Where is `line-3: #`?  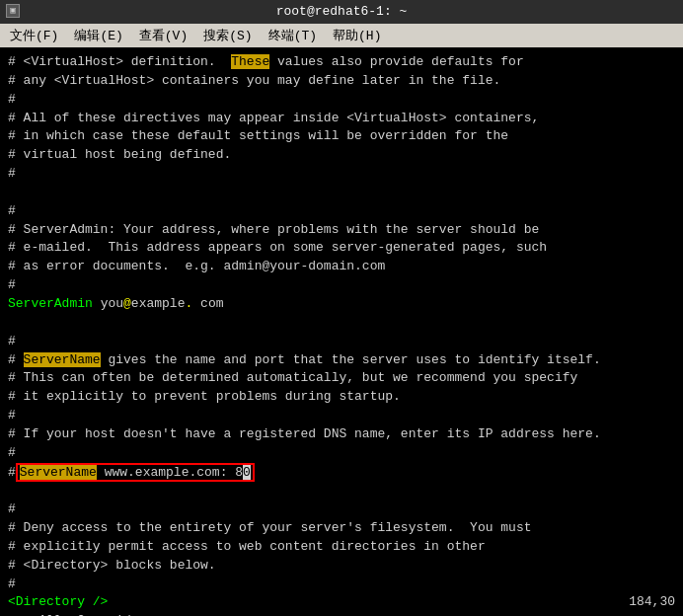 line-3: # is located at coordinates (342, 101).